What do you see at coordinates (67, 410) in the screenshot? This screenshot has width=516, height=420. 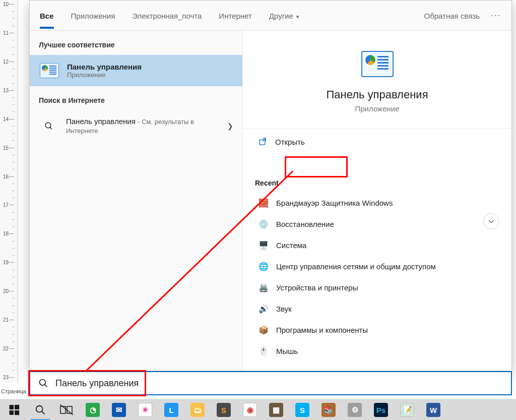 I see `taskview-icon` at bounding box center [67, 410].